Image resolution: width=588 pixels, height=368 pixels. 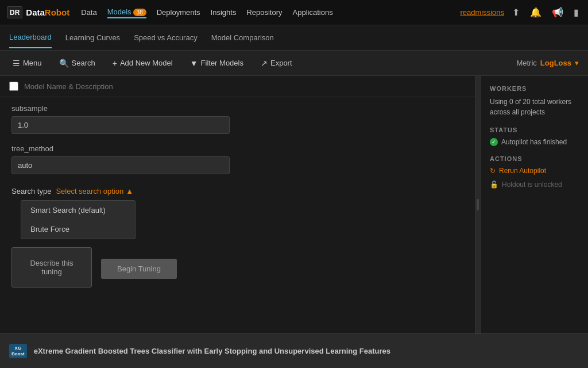 I want to click on tree-method-label: tree_method, so click(x=238, y=148).